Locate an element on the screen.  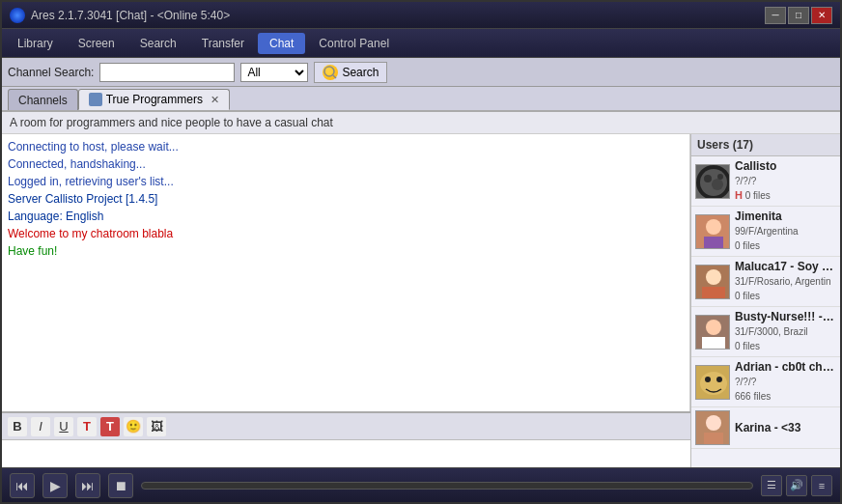
user-meta: 31/F/Rosario, Argentin is located at coordinates (786, 282).